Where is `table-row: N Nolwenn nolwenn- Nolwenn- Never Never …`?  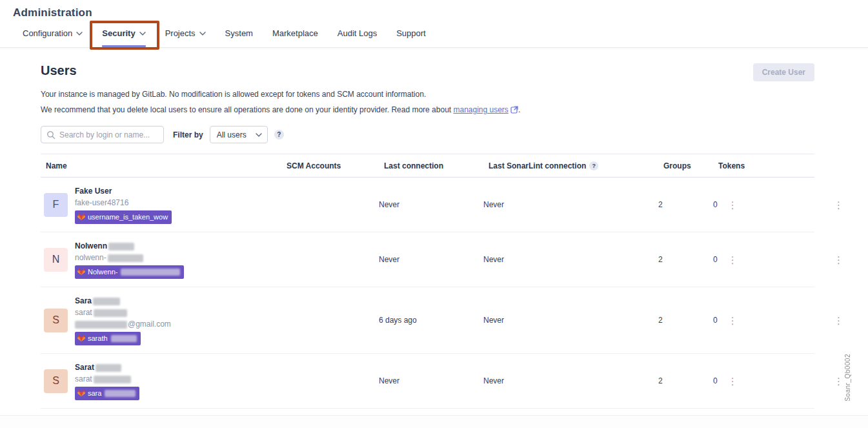
table-row: N Nolwenn nolwenn- Nolwenn- Never Never … is located at coordinates (427, 260).